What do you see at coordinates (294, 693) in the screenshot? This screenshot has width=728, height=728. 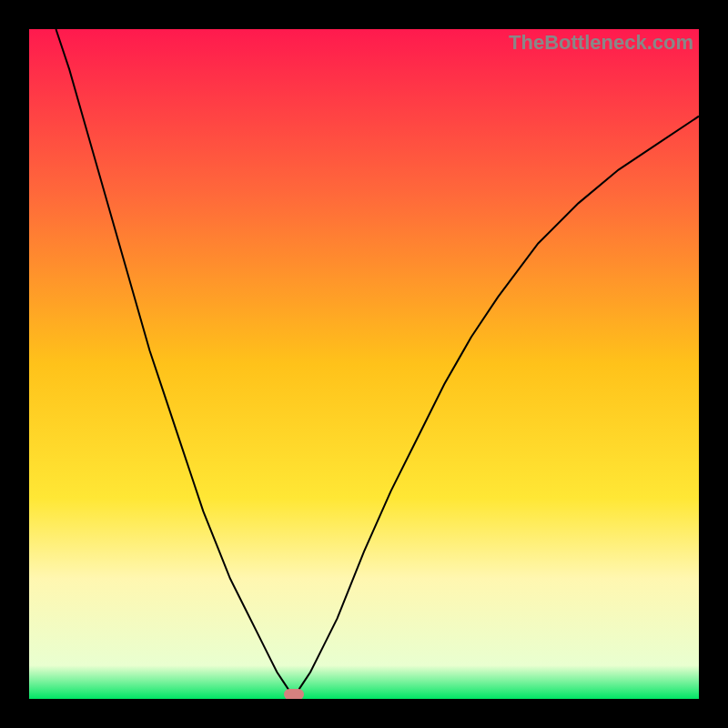 I see `minimum-marker` at bounding box center [294, 693].